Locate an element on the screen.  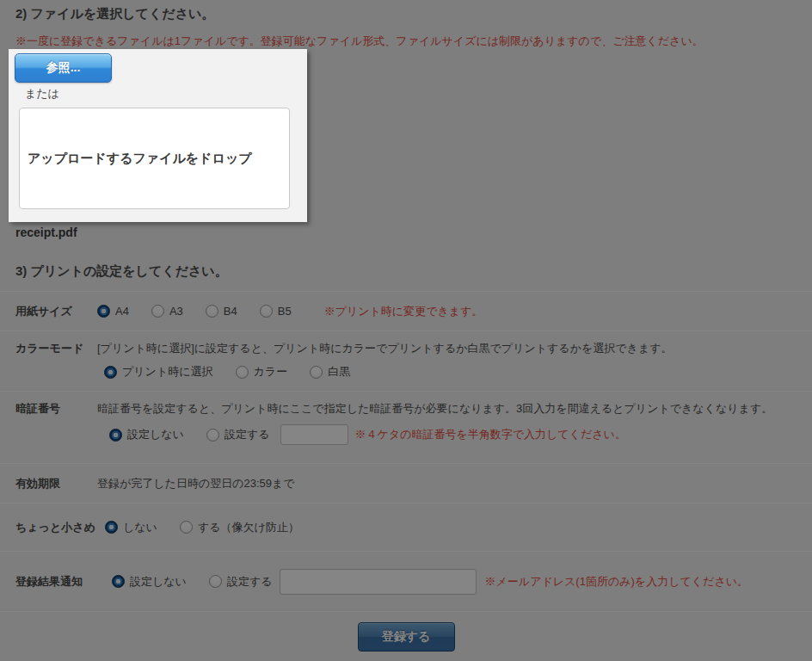
or-label: または is located at coordinates (42, 94).